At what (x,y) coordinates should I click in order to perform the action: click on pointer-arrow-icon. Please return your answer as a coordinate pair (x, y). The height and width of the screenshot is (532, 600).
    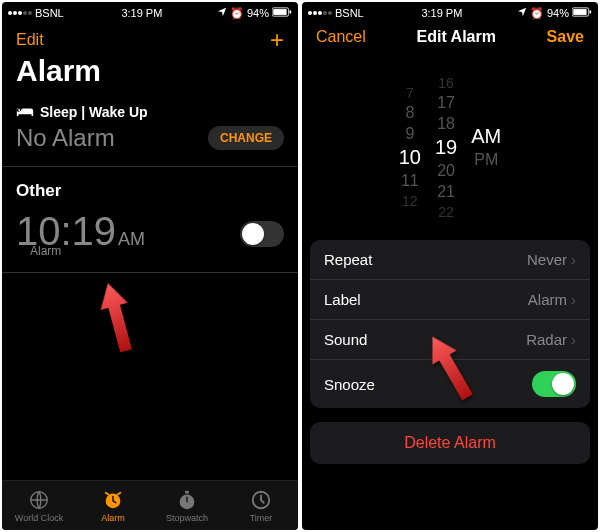
    Looking at the image, I should click on (118, 317).